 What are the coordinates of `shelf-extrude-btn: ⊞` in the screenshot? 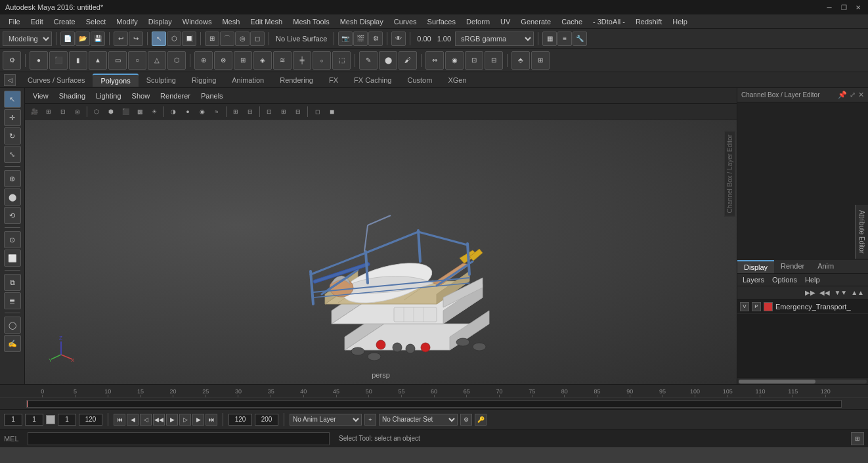 It's located at (243, 60).